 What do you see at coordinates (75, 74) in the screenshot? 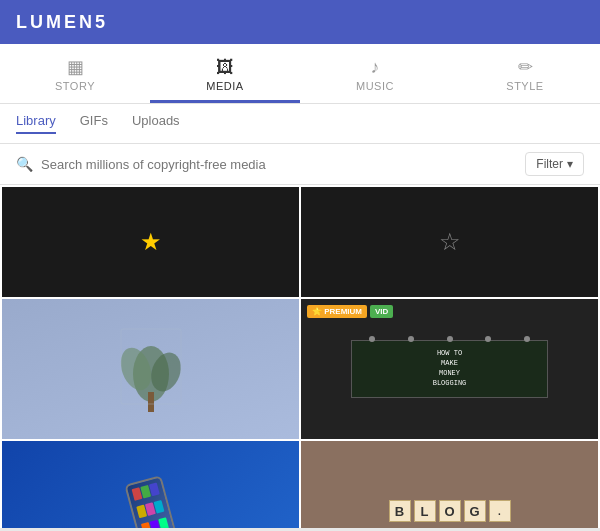
I see `tab-story: ▦ STORY` at bounding box center [75, 74].